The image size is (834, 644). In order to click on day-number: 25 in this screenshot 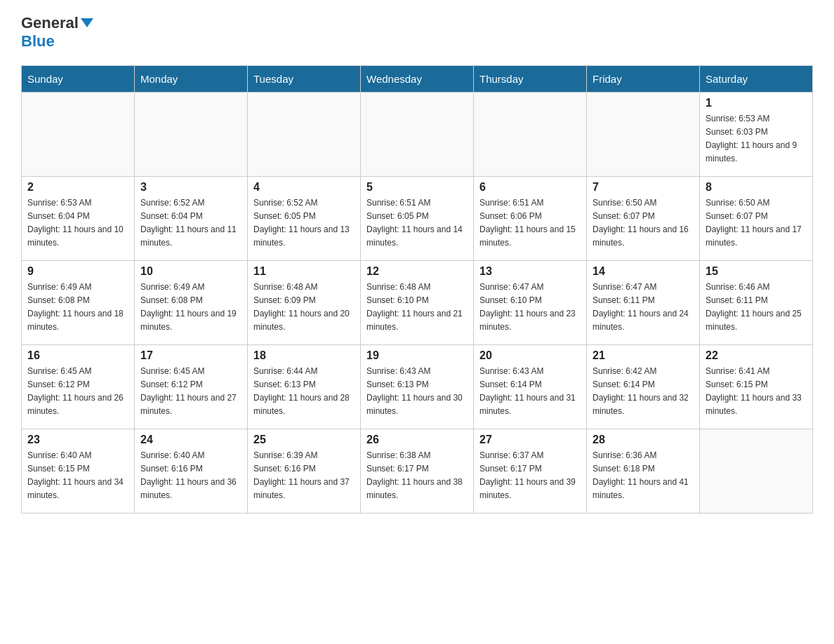, I will do `click(304, 440)`.